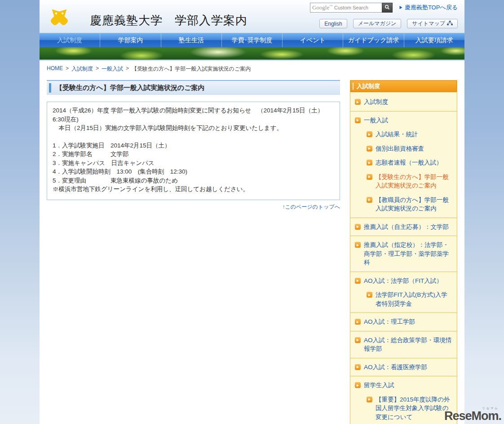  What do you see at coordinates (403, 227) in the screenshot?
I see `sidebar-item-recommendation-voluntary: 推薦入試（自主応募）：文学部` at bounding box center [403, 227].